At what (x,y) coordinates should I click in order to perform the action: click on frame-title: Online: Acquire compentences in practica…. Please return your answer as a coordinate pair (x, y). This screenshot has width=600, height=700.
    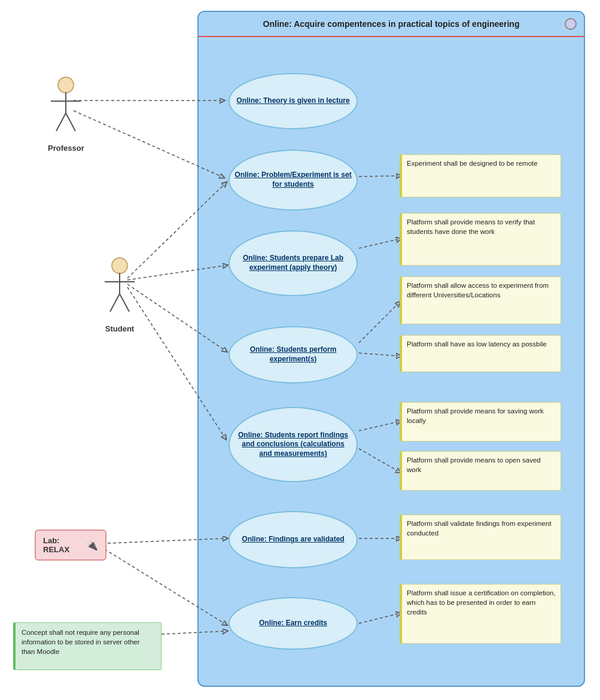
    Looking at the image, I should click on (391, 24).